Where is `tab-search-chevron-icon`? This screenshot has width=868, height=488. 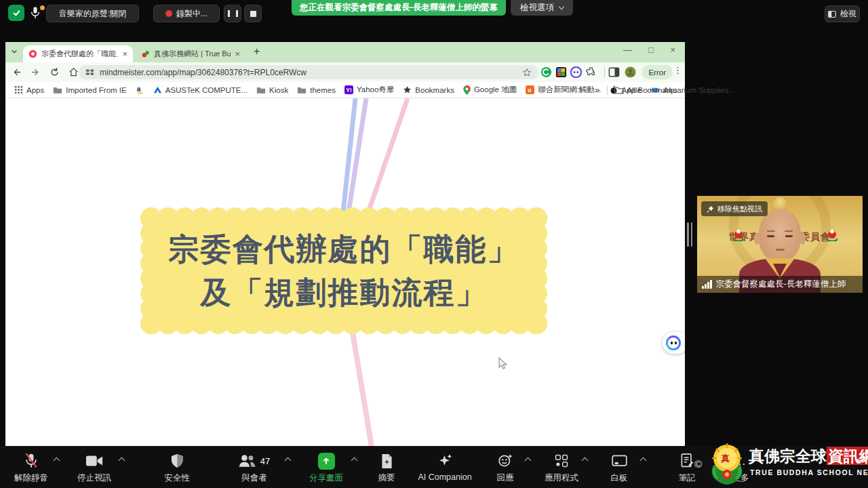 tab-search-chevron-icon is located at coordinates (14, 52).